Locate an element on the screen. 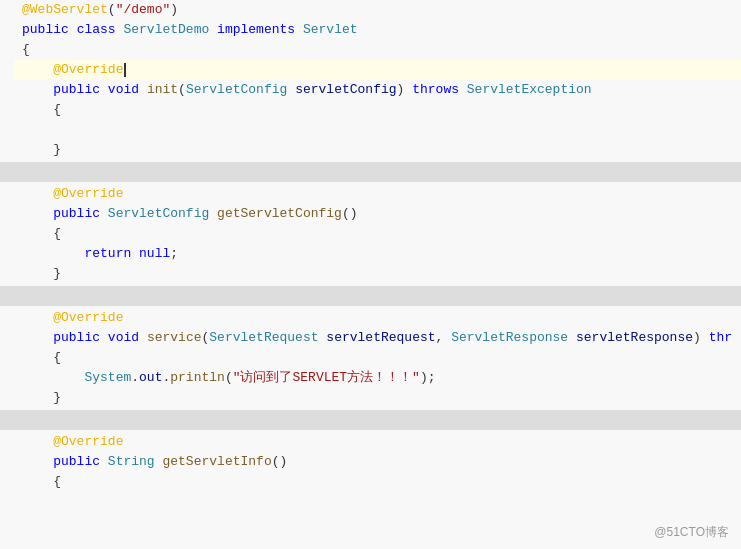  line-content-12: return null; is located at coordinates (378, 254).